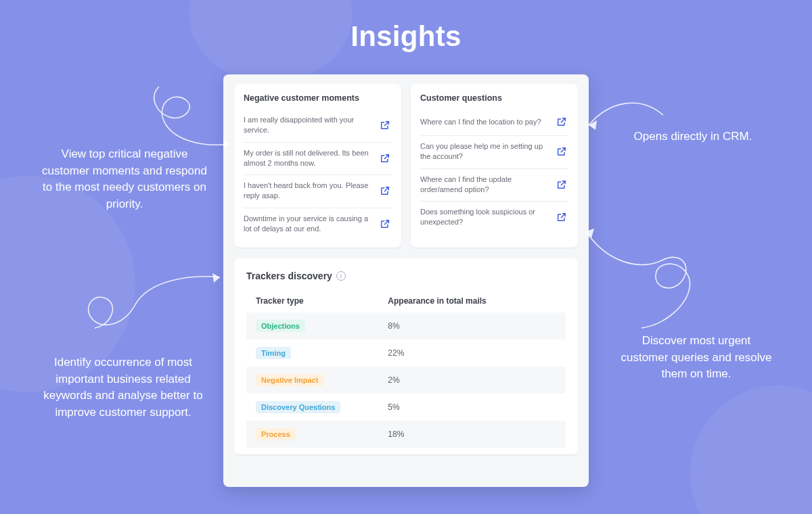 This screenshot has width=812, height=514. I want to click on list-item: I am really disappointed with your servi…, so click(318, 126).